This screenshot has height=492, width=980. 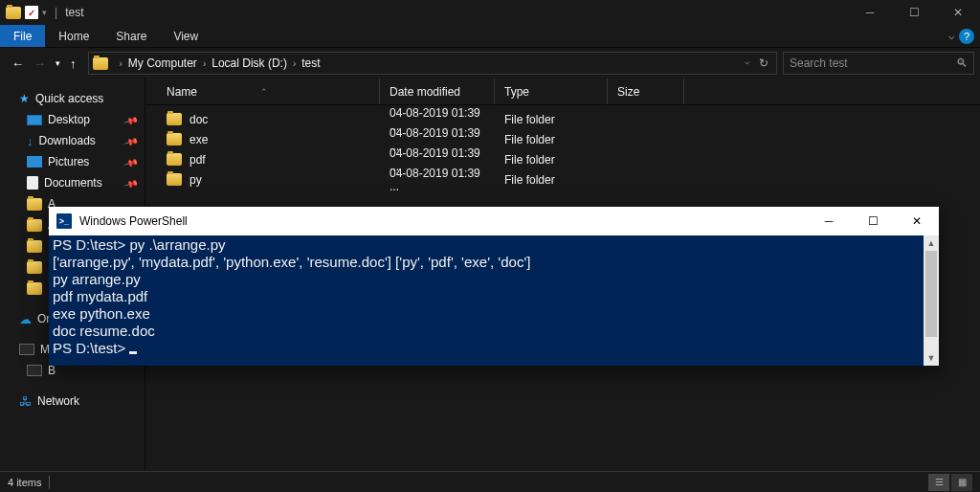 What do you see at coordinates (195, 180) in the screenshot?
I see `file-name: py` at bounding box center [195, 180].